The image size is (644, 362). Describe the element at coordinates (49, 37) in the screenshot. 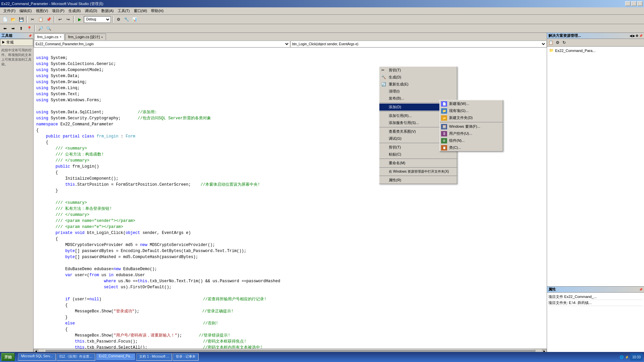

I see `tab-frm-login-cs: frm_Login.cs ×` at that location.